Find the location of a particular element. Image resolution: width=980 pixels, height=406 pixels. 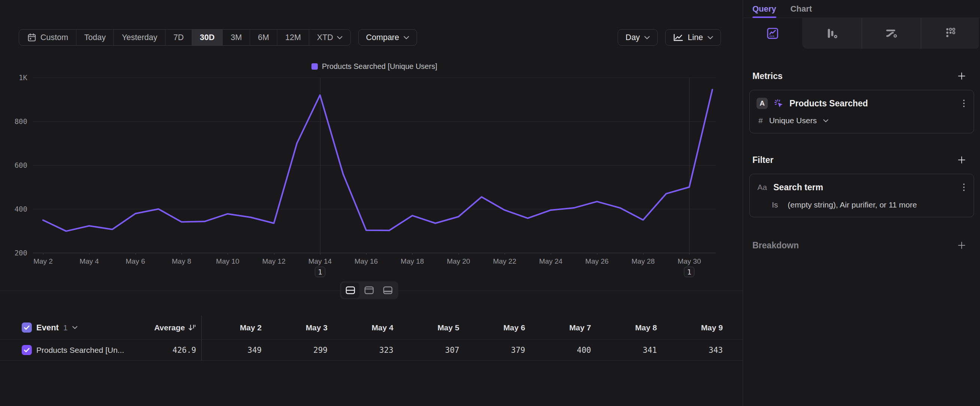

y-axis-label: 200 is located at coordinates (21, 253).